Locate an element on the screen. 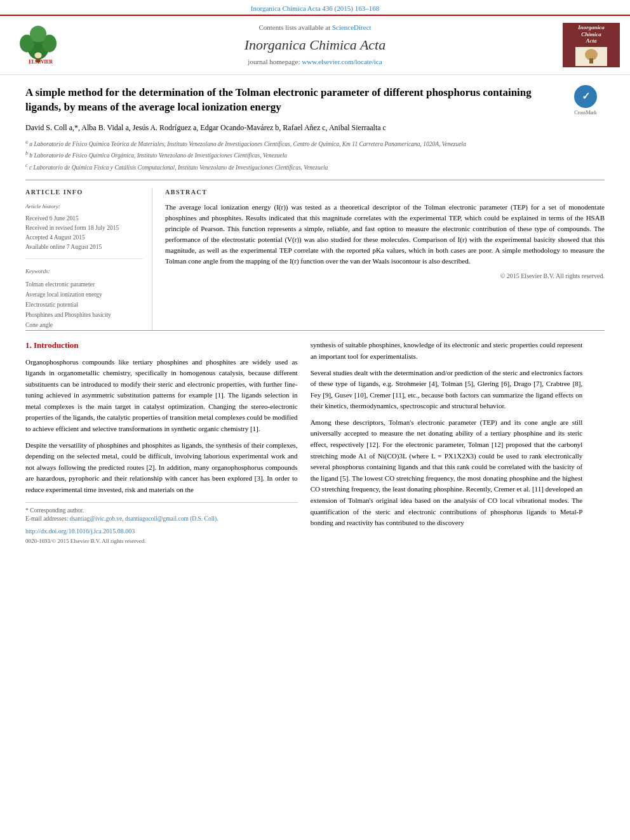 Image resolution: width=630 pixels, height=840 pixels. keywords-section: Keywords: Tolman electronic parameter Av… is located at coordinates (84, 298).